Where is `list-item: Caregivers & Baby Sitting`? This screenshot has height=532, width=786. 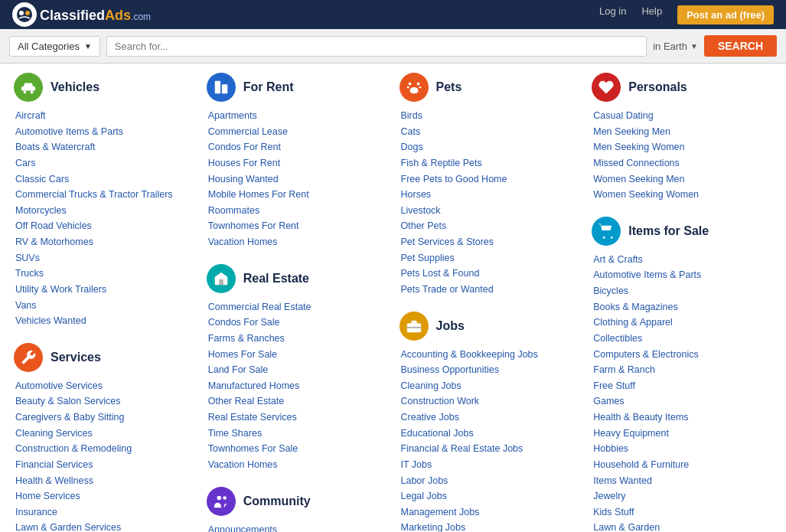
list-item: Caregivers & Baby Sitting is located at coordinates (105, 418).